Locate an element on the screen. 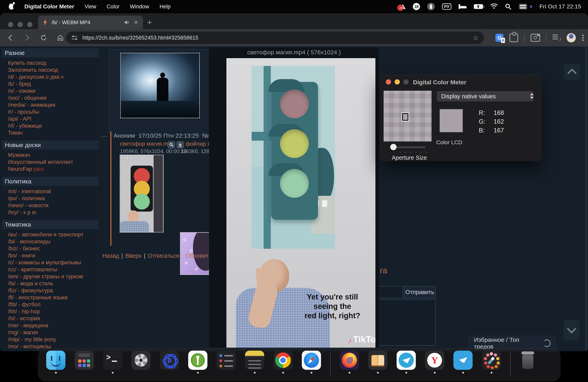 This screenshot has width=588, height=382. reload-button is located at coordinates (43, 38).